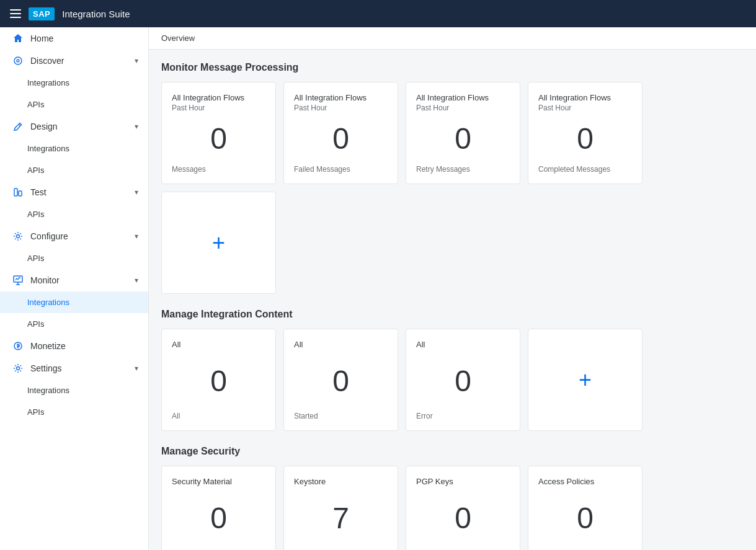 The height and width of the screenshot is (550, 756). What do you see at coordinates (585, 379) in the screenshot?
I see `add-integration-card: +` at bounding box center [585, 379].